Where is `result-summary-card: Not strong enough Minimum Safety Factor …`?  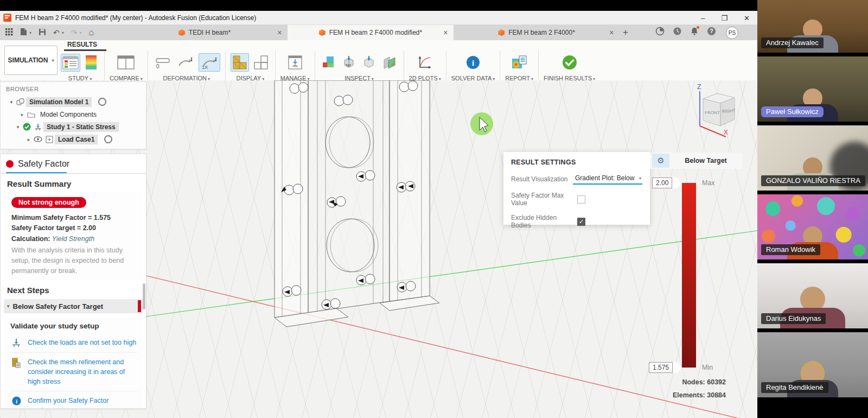 result-summary-card: Not strong enough Minimum Safety Factor … is located at coordinates (73, 236).